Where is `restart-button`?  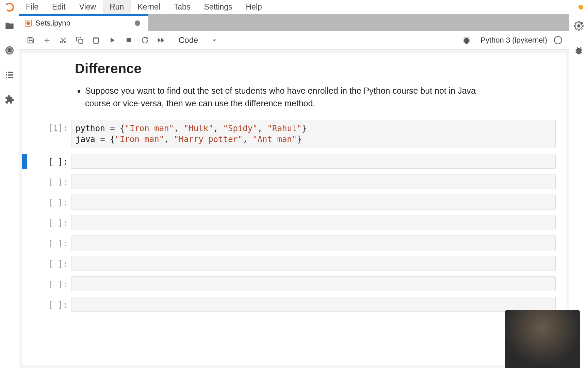 restart-button is located at coordinates (145, 40).